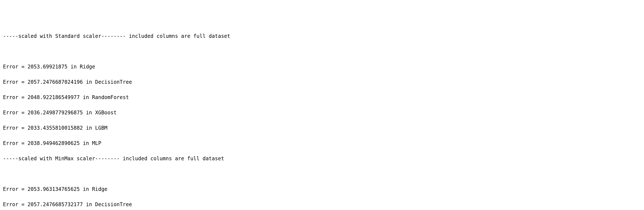 This screenshot has height=210, width=644. What do you see at coordinates (322, 82) in the screenshot?
I see `error-line: Error = 2057.2476687024196 in DecisionTr…` at bounding box center [322, 82].